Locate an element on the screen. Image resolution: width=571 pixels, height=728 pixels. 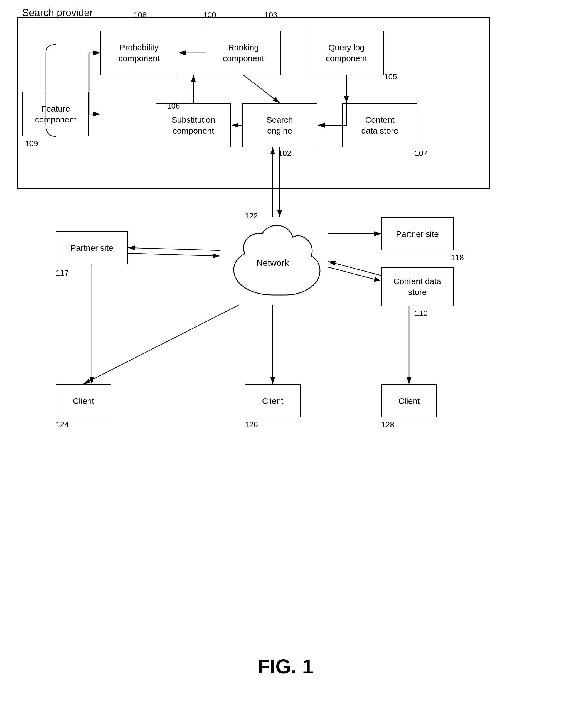
client-left-box: Client is located at coordinates (84, 401).